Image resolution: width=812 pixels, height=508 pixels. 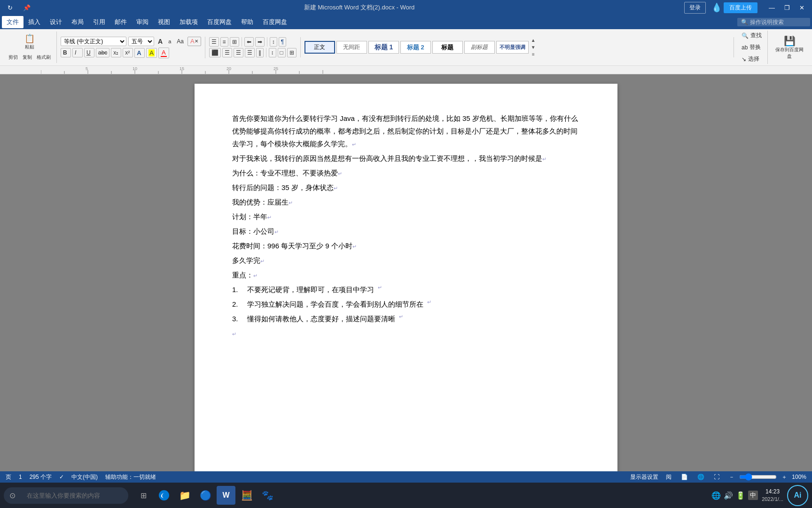 I want to click on format-painter-button: 格式刷, so click(x=44, y=57).